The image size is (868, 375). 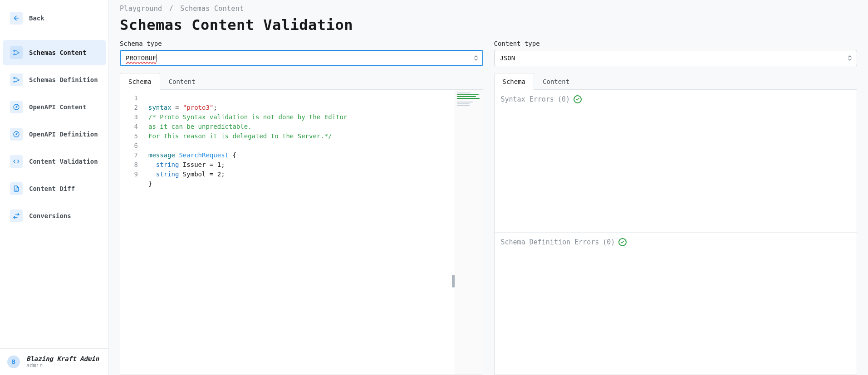 I want to click on line-gutter: 123456789, so click(x=132, y=232).